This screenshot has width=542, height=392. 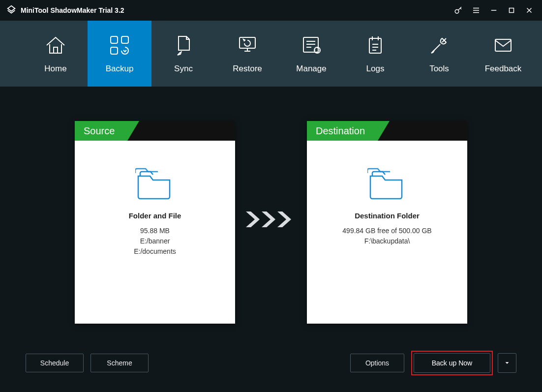 What do you see at coordinates (311, 69) in the screenshot?
I see `nav-label: Manage` at bounding box center [311, 69].